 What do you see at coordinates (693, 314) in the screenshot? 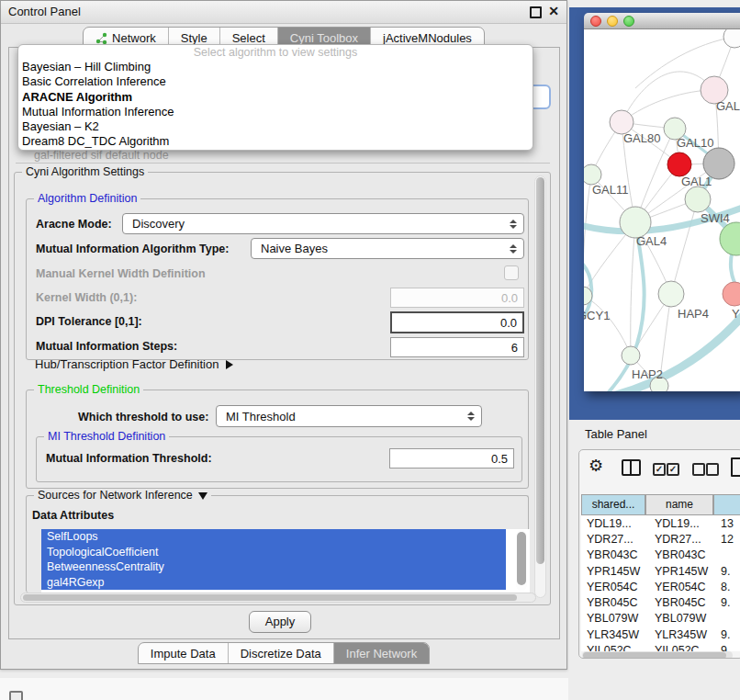
I see `node-label: HAP4` at bounding box center [693, 314].